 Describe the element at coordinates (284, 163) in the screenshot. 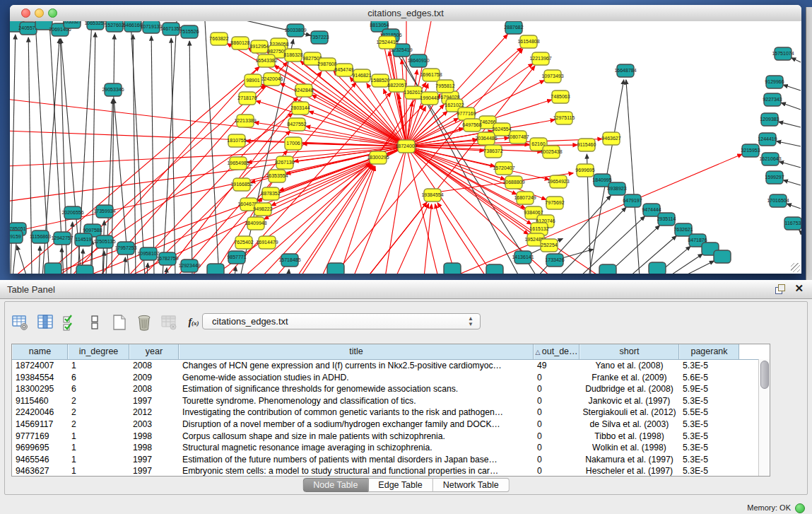

I see `graph-node: 8267130` at that location.